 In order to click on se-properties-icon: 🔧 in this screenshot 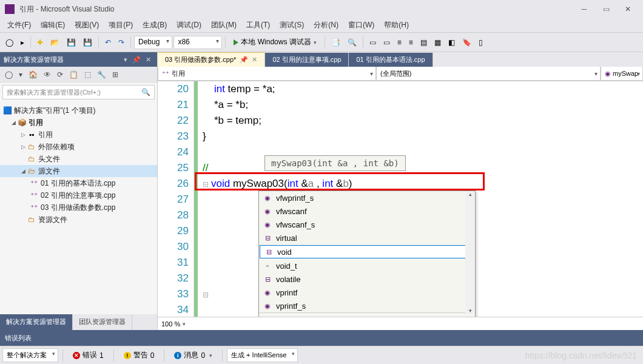, I will do `click(102, 75)`.